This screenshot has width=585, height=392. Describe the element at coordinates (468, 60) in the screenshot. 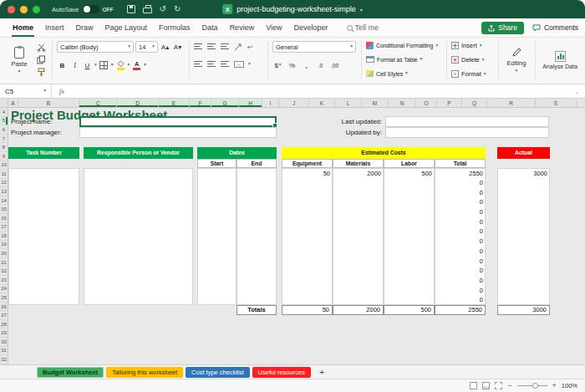

I see `delete-cells-button: Delete ▾` at that location.